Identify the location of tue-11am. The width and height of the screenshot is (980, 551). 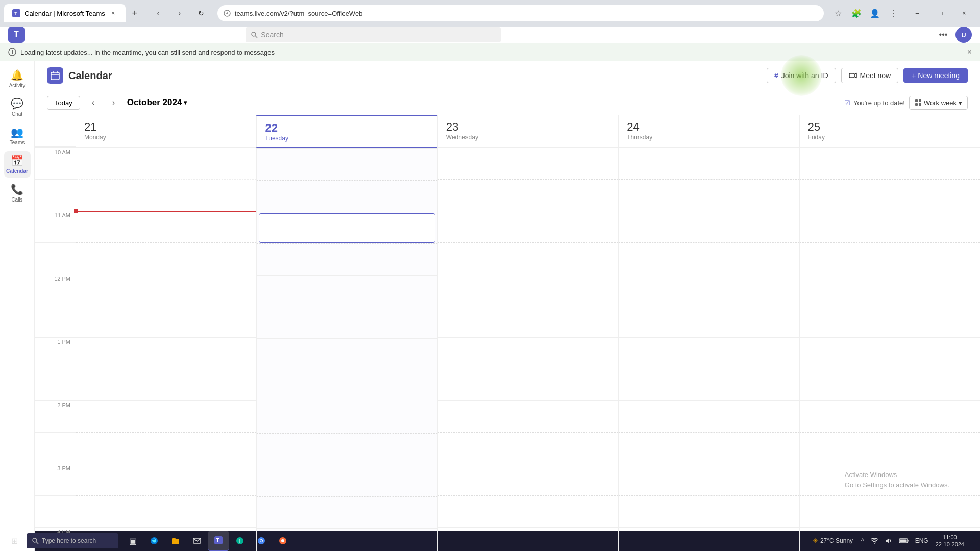
(347, 228).